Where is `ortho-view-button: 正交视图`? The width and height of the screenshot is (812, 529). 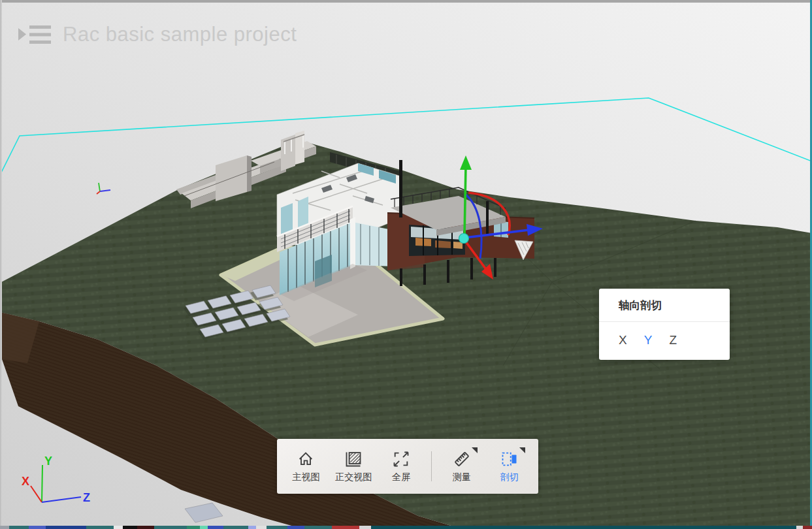
ortho-view-button: 正交视图 is located at coordinates (353, 466).